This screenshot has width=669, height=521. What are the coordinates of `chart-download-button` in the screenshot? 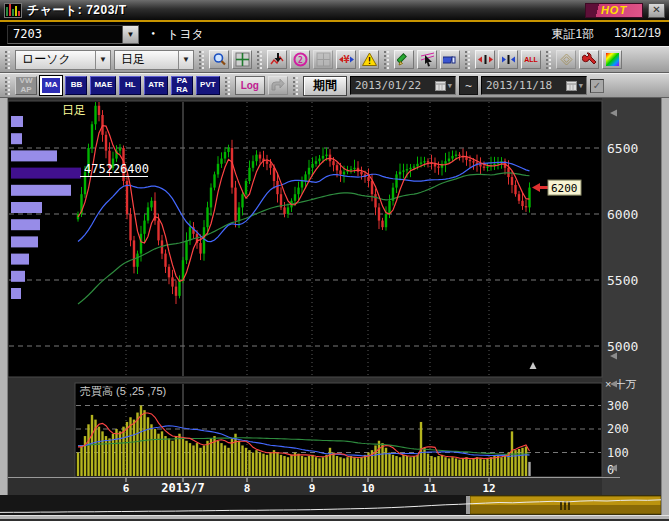 It's located at (277, 60).